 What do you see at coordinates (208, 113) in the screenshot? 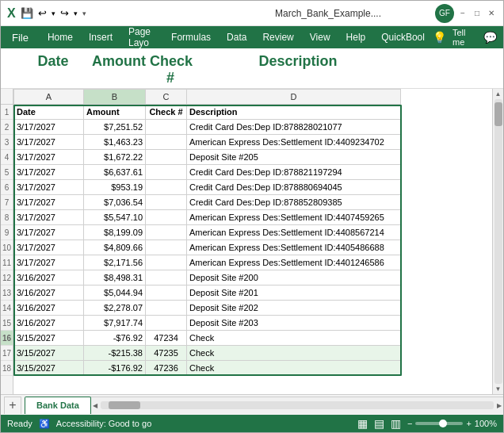
I see `table-row: DateAmountCheck #Description` at bounding box center [208, 113].